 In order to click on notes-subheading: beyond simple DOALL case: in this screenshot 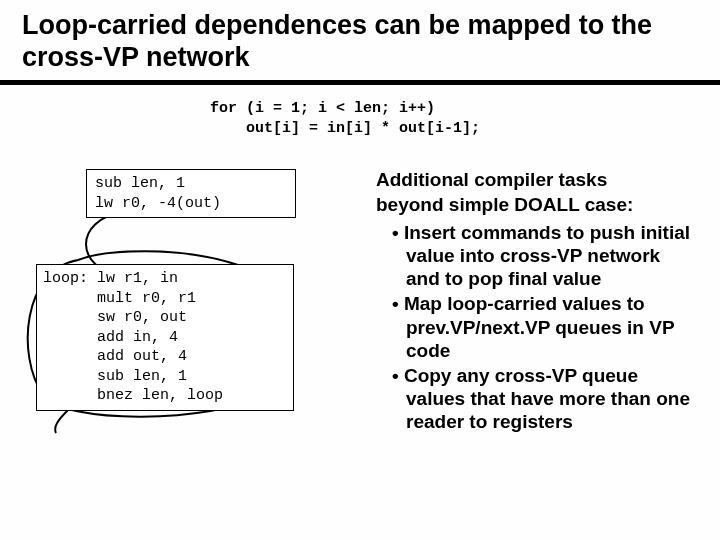, I will do `click(534, 206)`.